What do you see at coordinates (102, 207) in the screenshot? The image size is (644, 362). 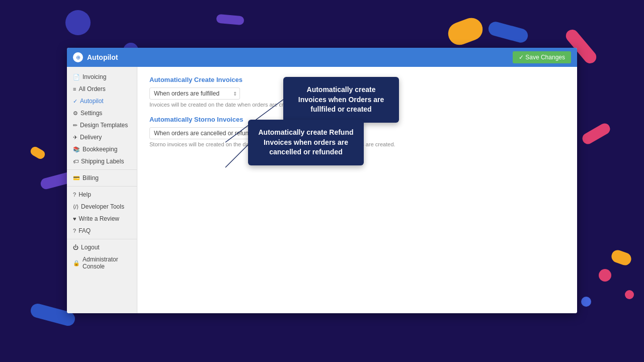 I see `sidebar-item-developer-tools: ⟨/⟩ Developer Tools` at bounding box center [102, 207].